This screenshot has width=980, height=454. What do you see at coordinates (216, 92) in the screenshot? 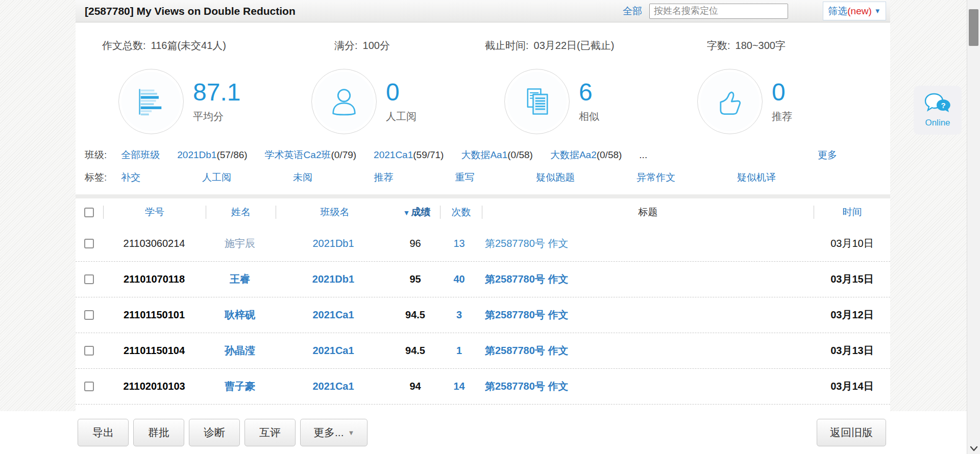
I see `stat-average-value: 87.1` at bounding box center [216, 92].